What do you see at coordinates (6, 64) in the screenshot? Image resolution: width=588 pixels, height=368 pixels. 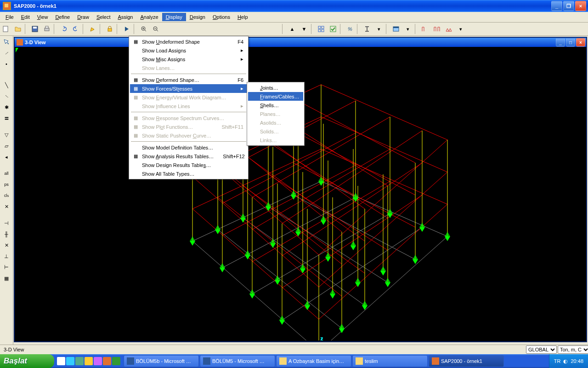 I see `node-tool: •` at bounding box center [6, 64].